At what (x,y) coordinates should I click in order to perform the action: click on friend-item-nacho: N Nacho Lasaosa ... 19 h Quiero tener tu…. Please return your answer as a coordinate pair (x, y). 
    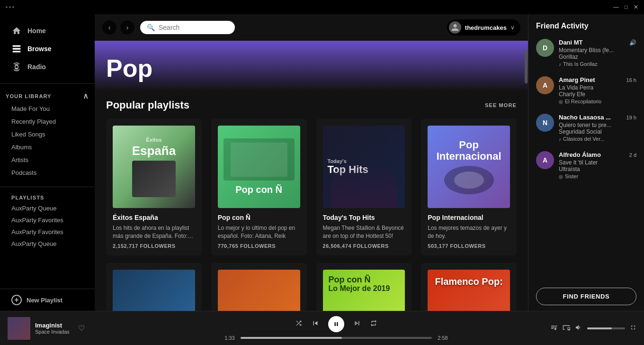
    Looking at the image, I should click on (586, 128).